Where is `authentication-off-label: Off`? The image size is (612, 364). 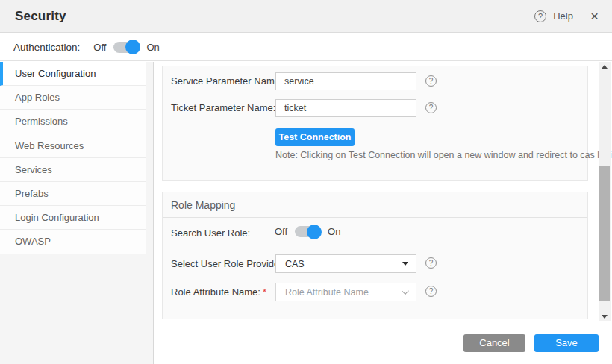 authentication-off-label: Off is located at coordinates (100, 48).